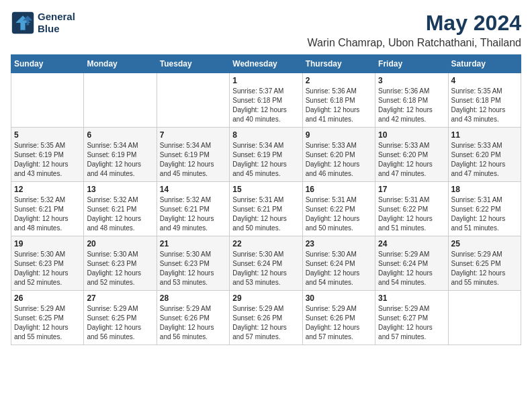 Image resolution: width=532 pixels, height=411 pixels. What do you see at coordinates (411, 323) in the screenshot?
I see `day-info: Sunrise: 5:29 AM Sunset: 6:27 PM Dayligh…` at bounding box center [411, 323].